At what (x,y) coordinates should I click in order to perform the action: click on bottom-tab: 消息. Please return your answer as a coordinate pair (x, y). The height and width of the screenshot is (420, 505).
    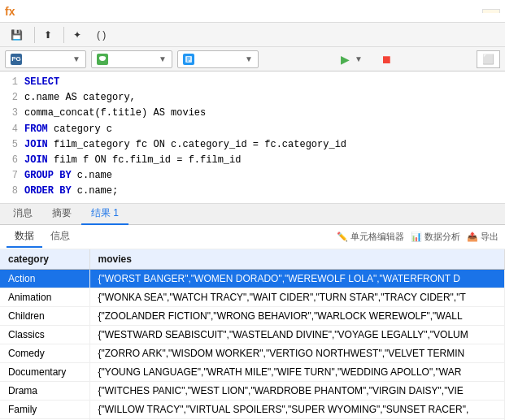
    Looking at the image, I should click on (23, 214).